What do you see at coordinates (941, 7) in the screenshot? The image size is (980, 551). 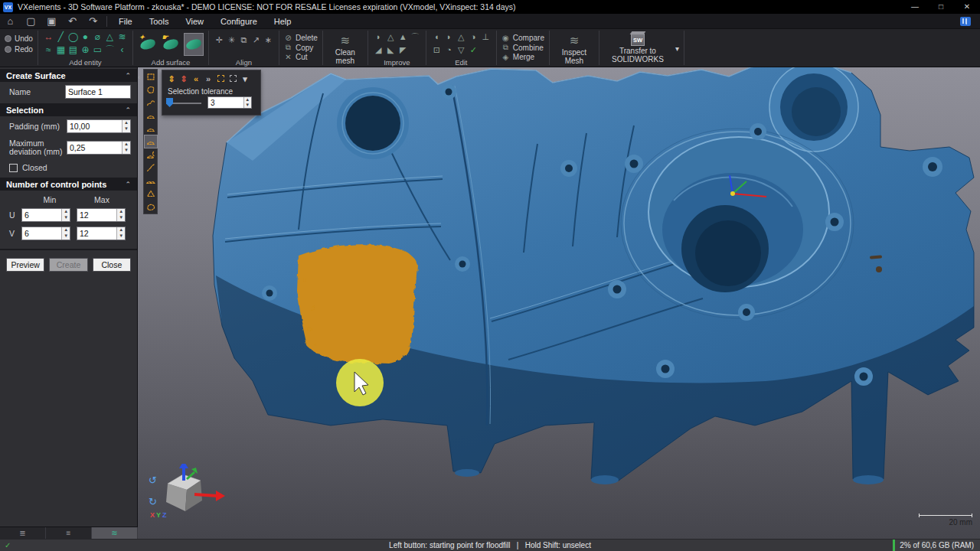 I see `maximize-button: □` at bounding box center [941, 7].